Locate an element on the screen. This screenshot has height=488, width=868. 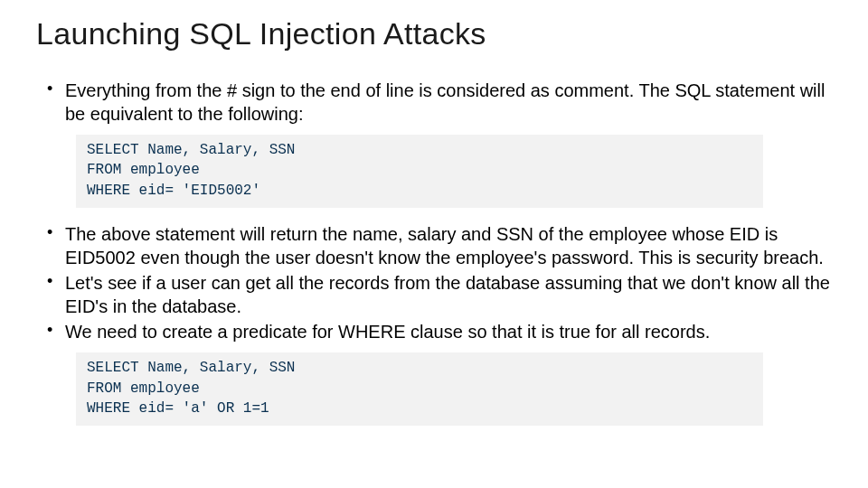
code-line: WHERE eid= 'EID5002' is located at coordinates (420, 191).